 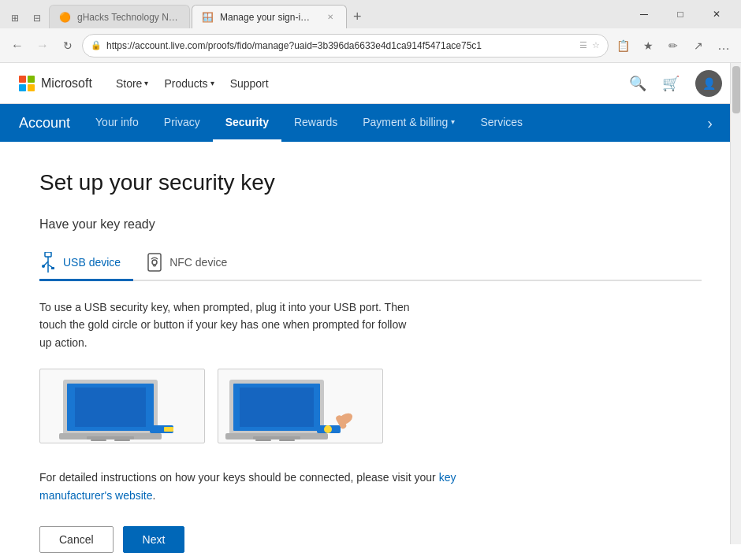 I want to click on store-chevron-icon: ▾, so click(x=147, y=83).